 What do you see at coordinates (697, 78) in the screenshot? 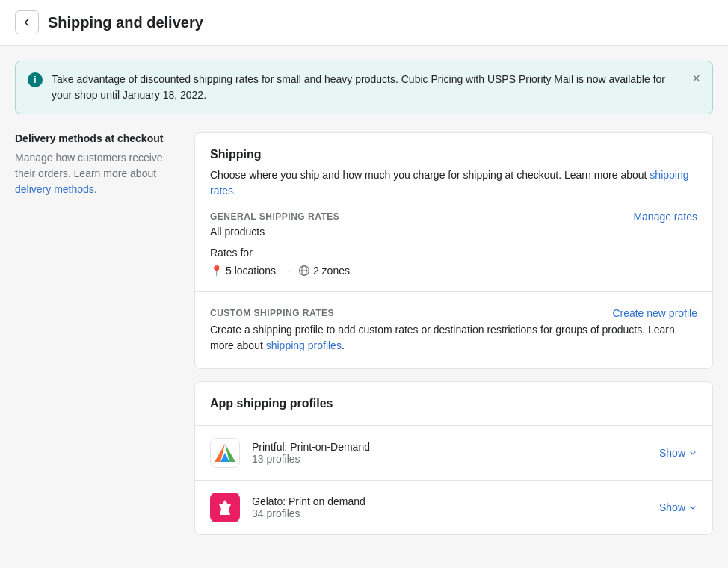
I see `banner-close-button: ×` at bounding box center [697, 78].